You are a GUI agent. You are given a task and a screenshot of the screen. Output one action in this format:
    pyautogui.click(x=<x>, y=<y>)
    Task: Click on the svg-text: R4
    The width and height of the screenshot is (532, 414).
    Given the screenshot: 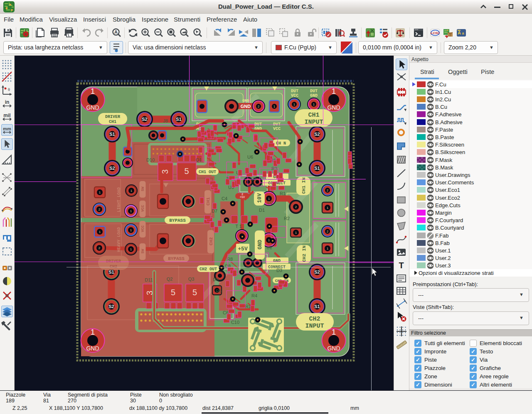 What is the action you would take?
    pyautogui.click(x=254, y=296)
    